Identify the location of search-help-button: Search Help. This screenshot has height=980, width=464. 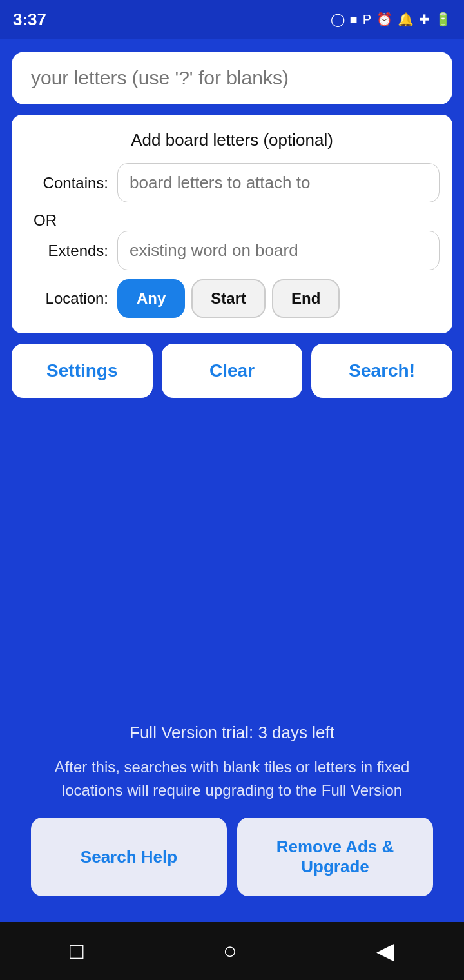
(129, 857).